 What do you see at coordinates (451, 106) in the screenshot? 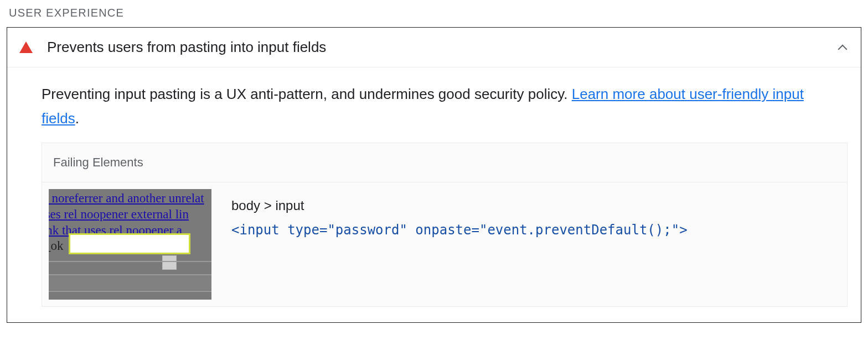
I see `audit-description: Preventing input pasting is a UX anti-pa…` at bounding box center [451, 106].